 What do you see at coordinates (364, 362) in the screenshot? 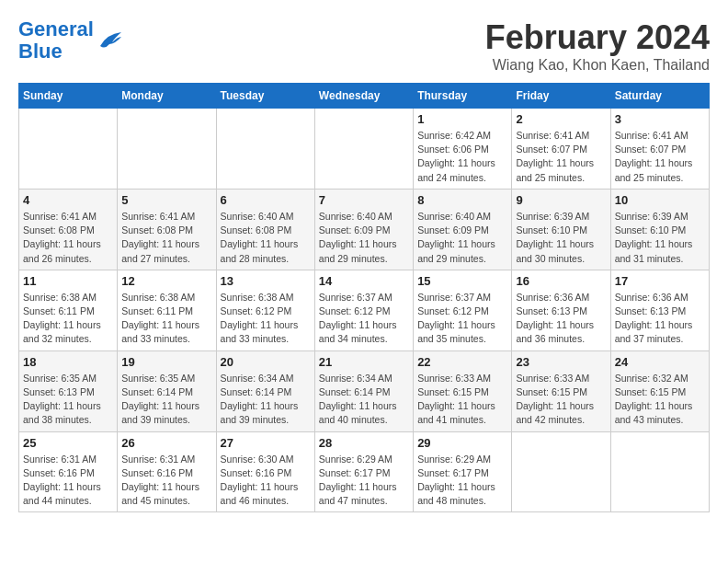
I see `day-number: 21` at bounding box center [364, 362].